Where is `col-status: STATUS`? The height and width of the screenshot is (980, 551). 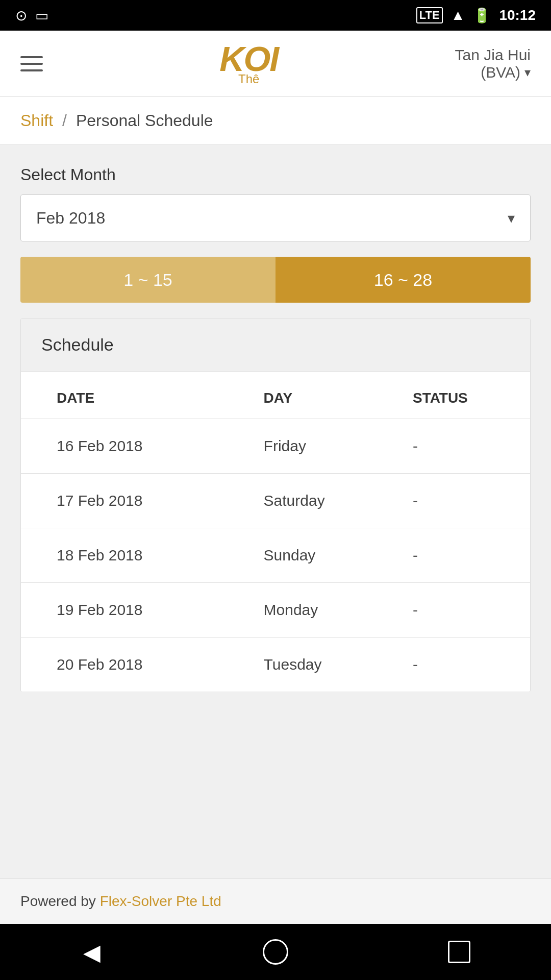 col-status: STATUS is located at coordinates (461, 395).